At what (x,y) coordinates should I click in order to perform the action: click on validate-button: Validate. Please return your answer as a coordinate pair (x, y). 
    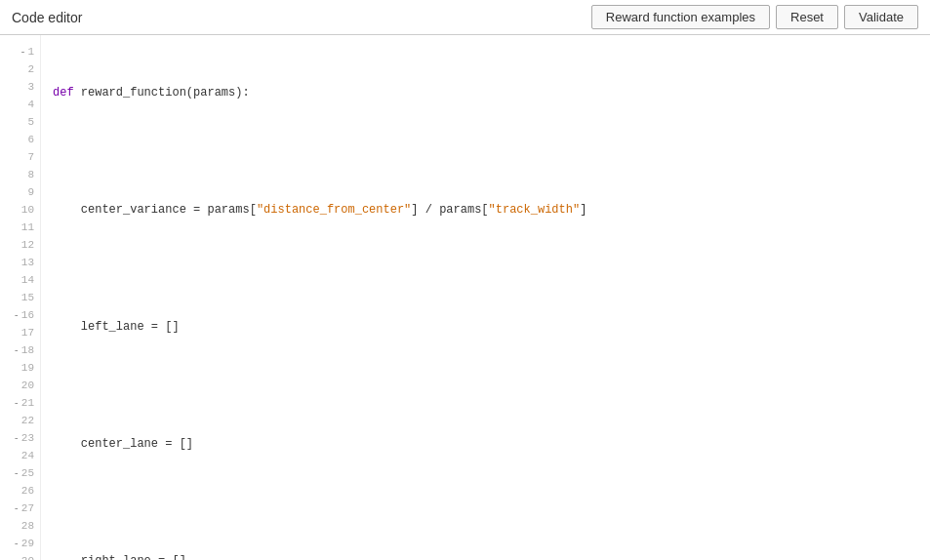
    Looking at the image, I should click on (881, 18).